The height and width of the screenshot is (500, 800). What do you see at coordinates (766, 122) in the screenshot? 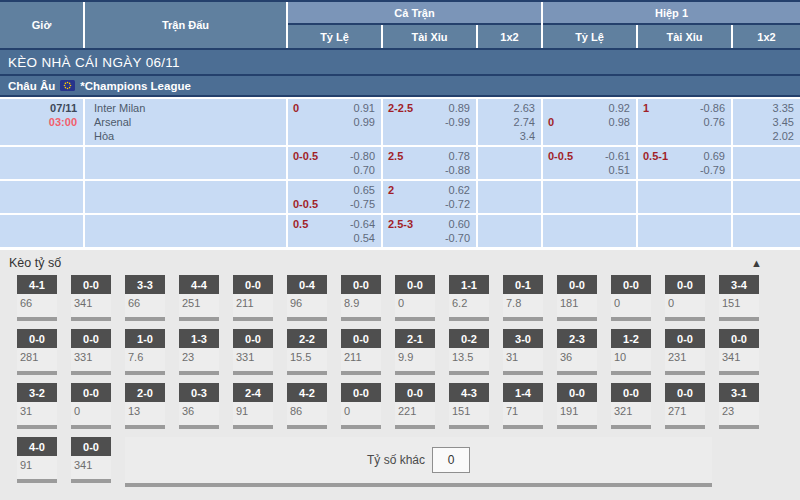
I see `half-1x2-cell: 3.353.452.02` at bounding box center [766, 122].